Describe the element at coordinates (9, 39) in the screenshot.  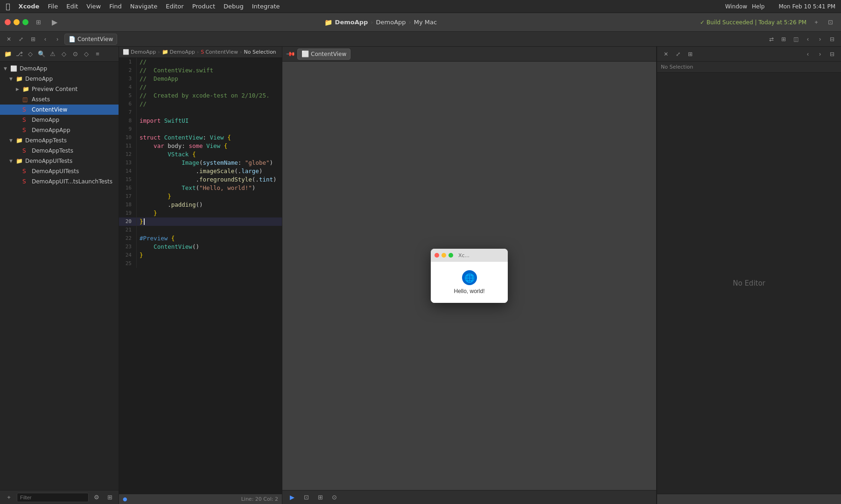
I see `navigate-back-button: ✕` at that location.